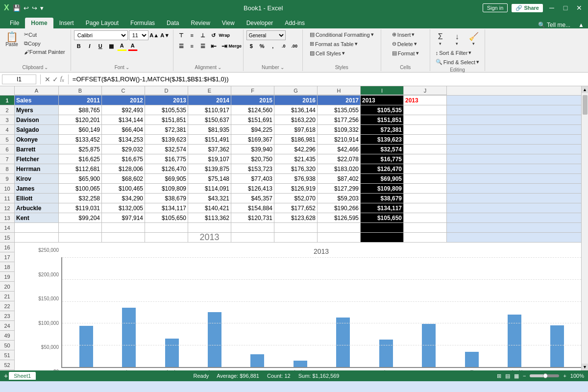 Image resolution: width=588 pixels, height=392 pixels. I want to click on row-num-16: 16, so click(7, 247).